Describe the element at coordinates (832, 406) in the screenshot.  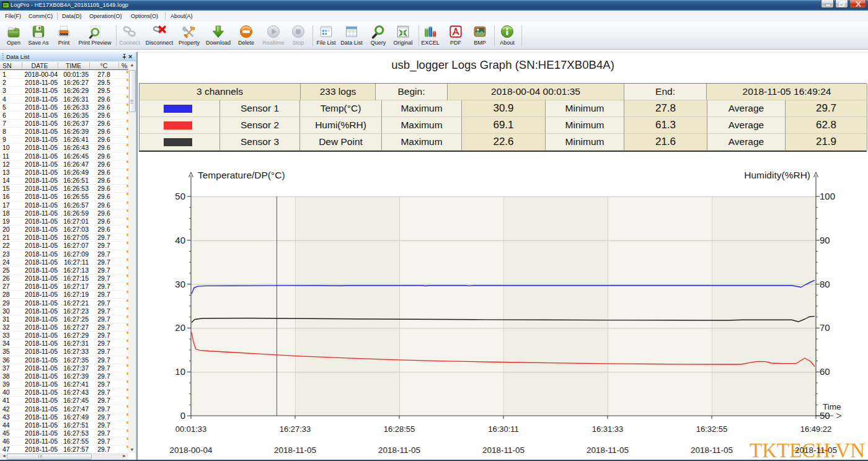
I see `svg-text: Time` at that location.